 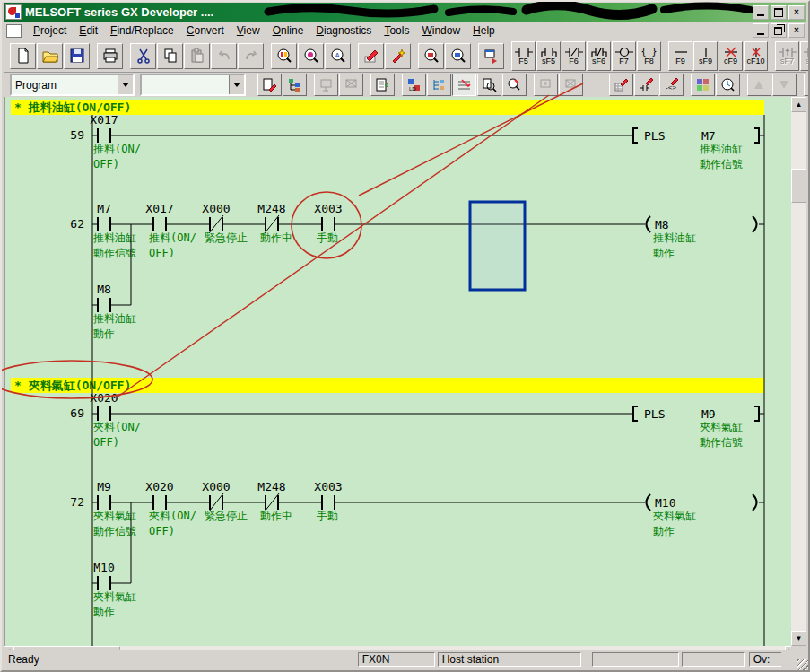 I want to click on sampling-trace-button, so click(x=759, y=84).